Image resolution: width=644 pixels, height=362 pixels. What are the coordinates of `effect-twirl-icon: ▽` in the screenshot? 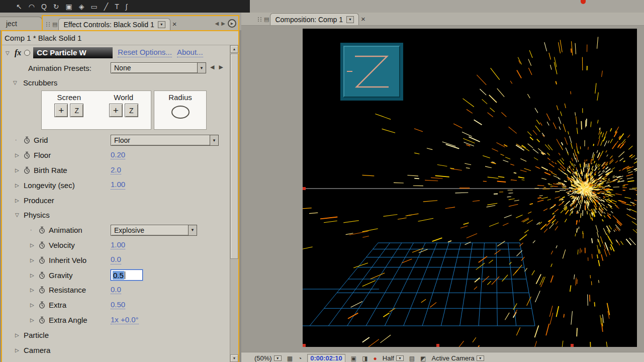 It's located at (9, 53).